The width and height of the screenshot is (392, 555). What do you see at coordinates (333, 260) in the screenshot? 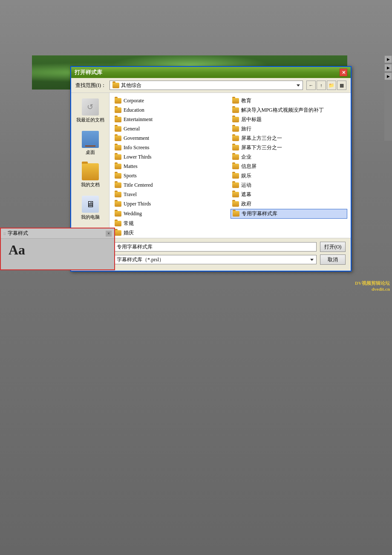
I see `cancel-button: 取消` at bounding box center [333, 260].